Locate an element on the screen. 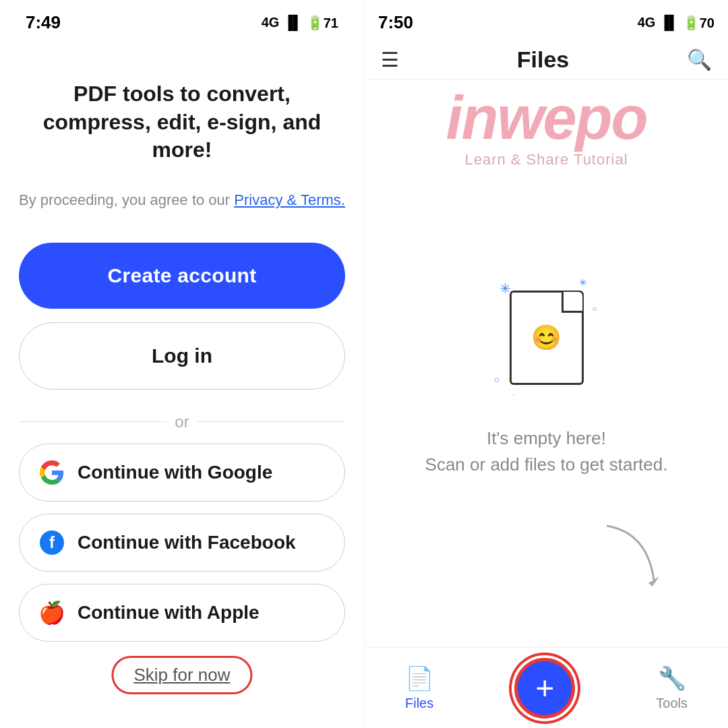  skip-link: Skip for now is located at coordinates (182, 675).